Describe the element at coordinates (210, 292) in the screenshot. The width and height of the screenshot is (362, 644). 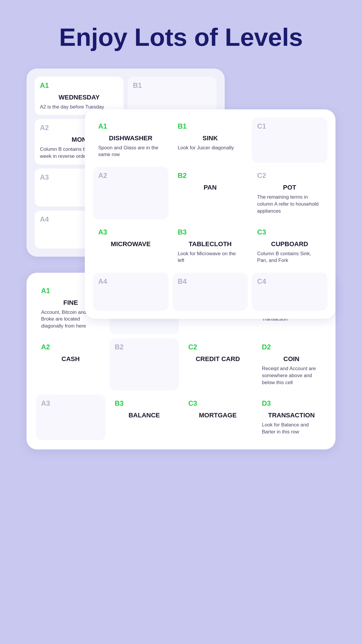
I see `cell-b4-front: B4` at that location.